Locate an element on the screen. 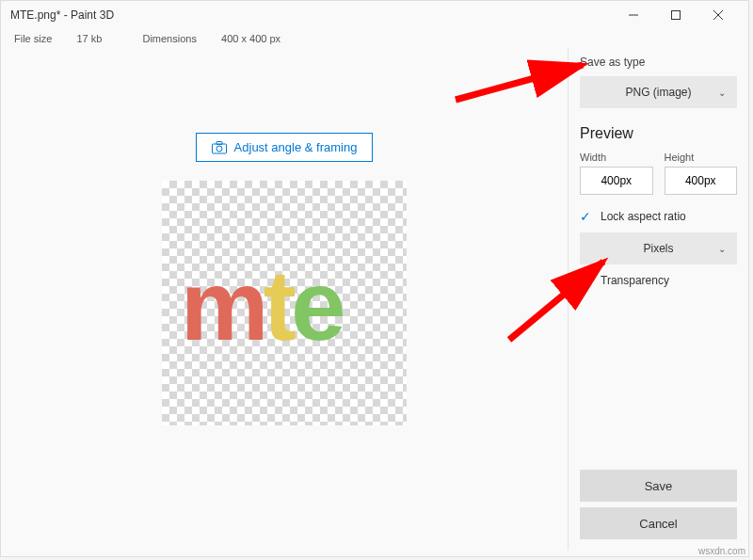 This screenshot has width=753, height=560. window-title: MTE.png* - Paint 3D is located at coordinates (311, 15).